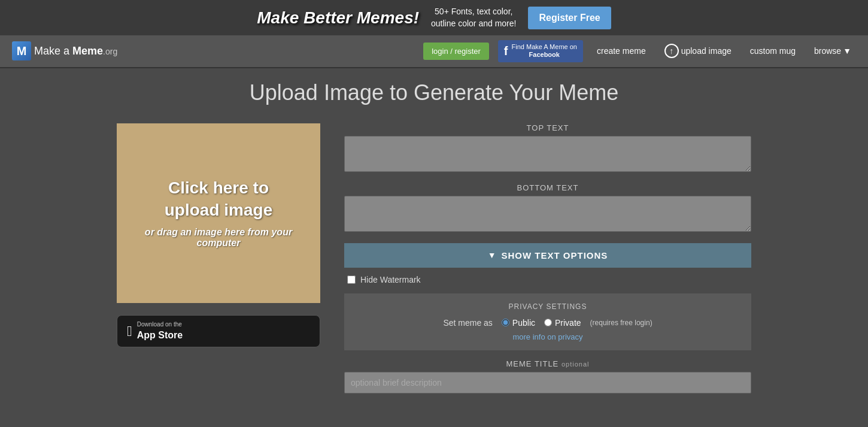 The image size is (868, 427). What do you see at coordinates (548, 214) in the screenshot?
I see `bottom-text-input` at bounding box center [548, 214].